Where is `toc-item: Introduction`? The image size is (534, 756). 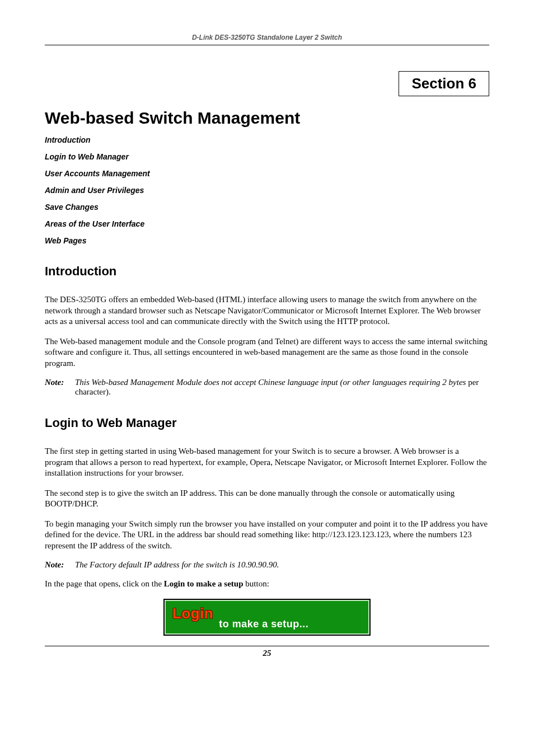 toc-item: Introduction is located at coordinates (267, 140).